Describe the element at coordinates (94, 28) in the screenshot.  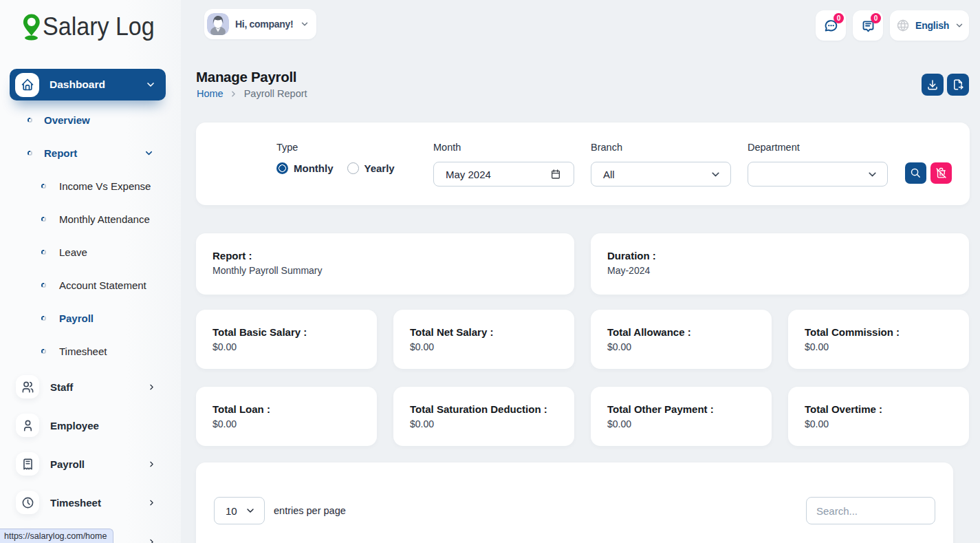
I see `logo: Salary Log` at that location.